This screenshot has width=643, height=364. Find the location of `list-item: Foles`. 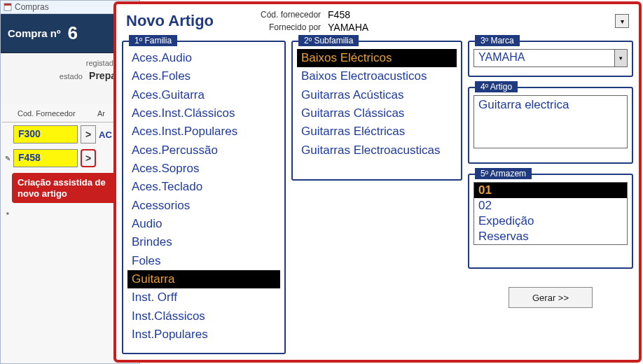

list-item: Foles is located at coordinates (204, 261).